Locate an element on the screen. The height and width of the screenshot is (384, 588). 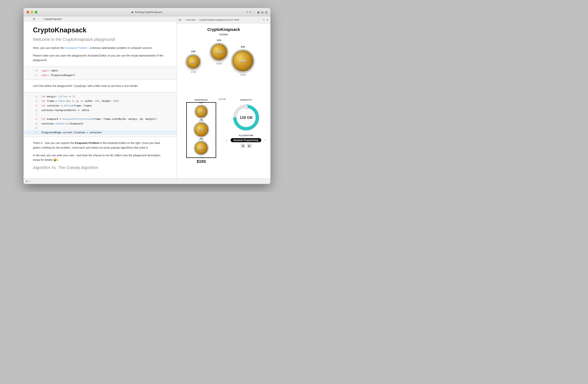
knapsack-box: $123 LTC 16 GB $16 ETC is located at coordinates (201, 130).